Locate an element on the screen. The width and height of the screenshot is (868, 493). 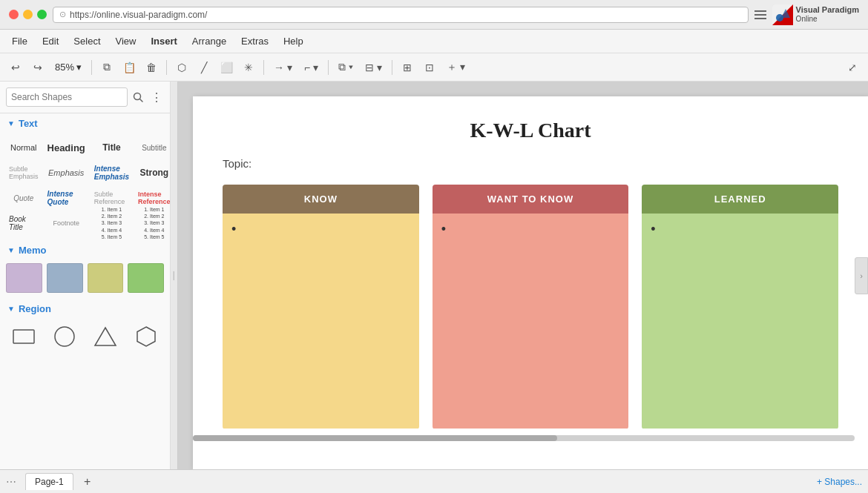
memo-section-header: ▼ Memo is located at coordinates (85, 251).